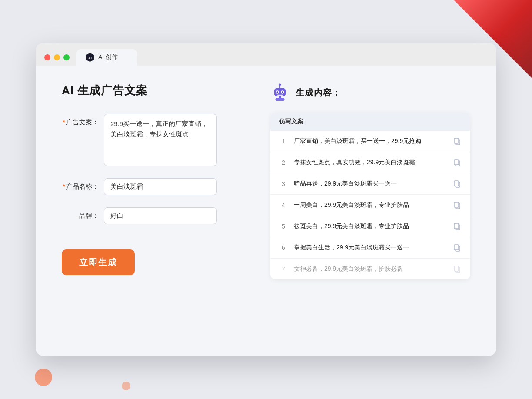 The image size is (532, 399). I want to click on row-number: 6, so click(283, 248).